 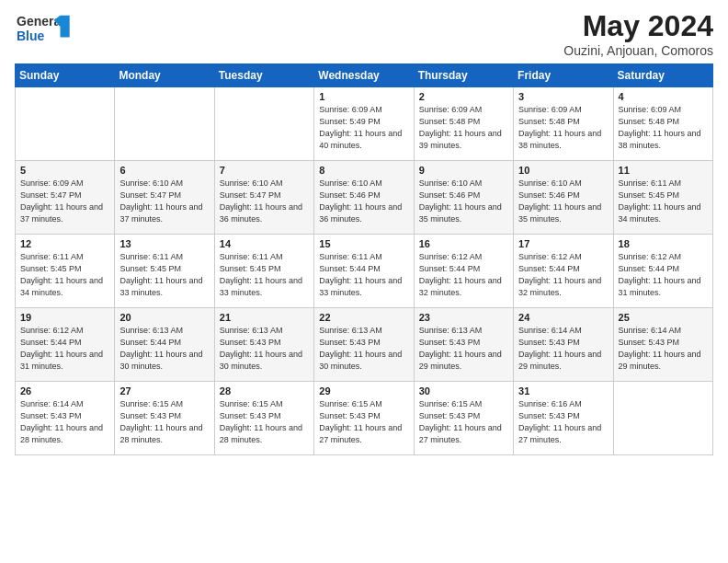 What do you see at coordinates (463, 271) in the screenshot?
I see `calendar-cell-2-4: 16Sunrise: 6:12 AMSunset: 5:44 PMDayligh…` at bounding box center [463, 271].